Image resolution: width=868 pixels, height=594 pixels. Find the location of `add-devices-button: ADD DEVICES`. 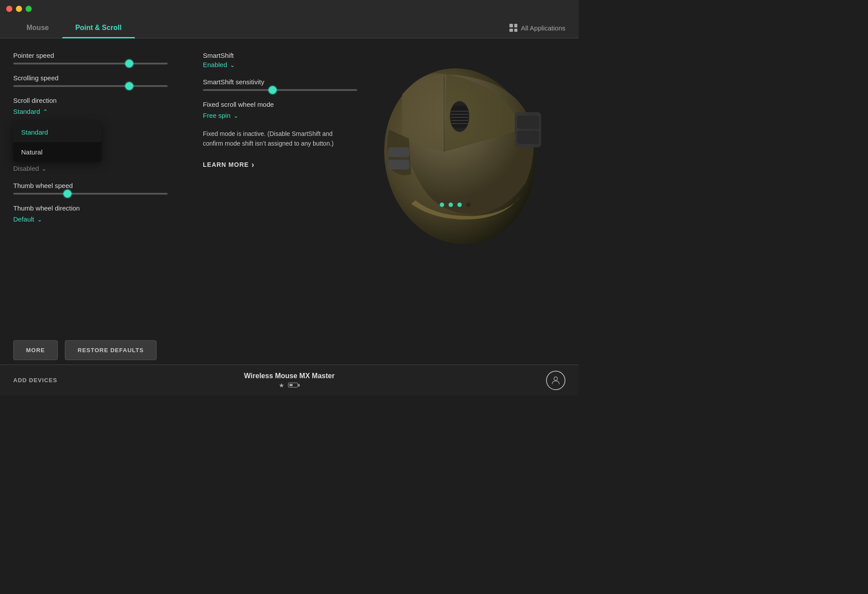

add-devices-button: ADD DEVICES is located at coordinates (35, 380).